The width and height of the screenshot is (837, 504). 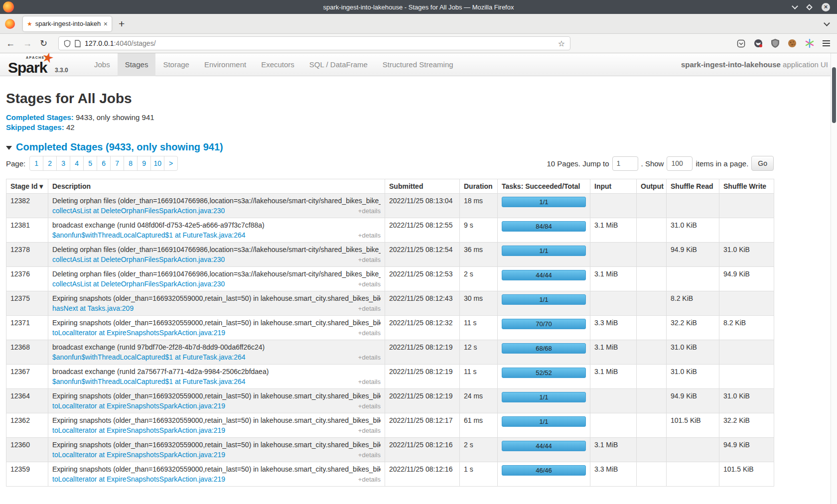 I want to click on page-button-2: 2, so click(x=50, y=163).